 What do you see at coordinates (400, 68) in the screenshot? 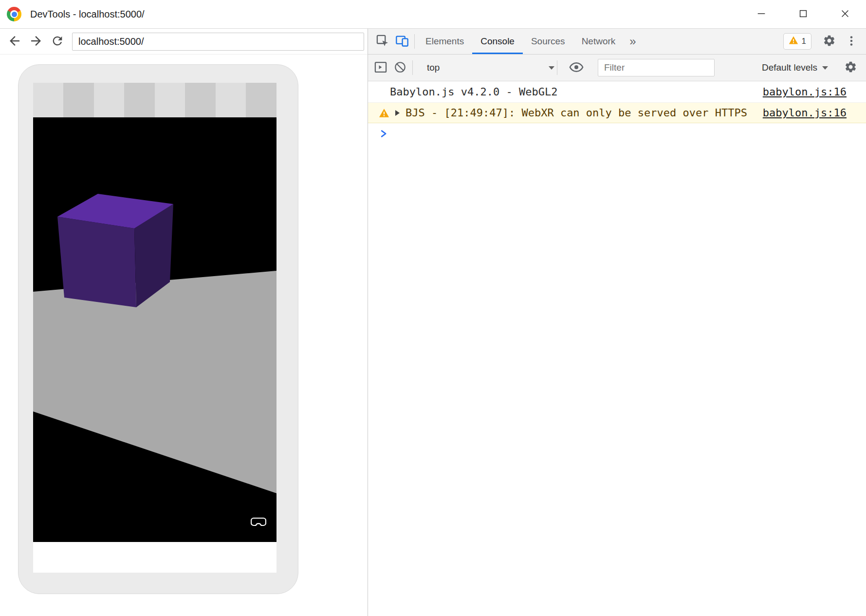
I see `clear-console-button` at bounding box center [400, 68].